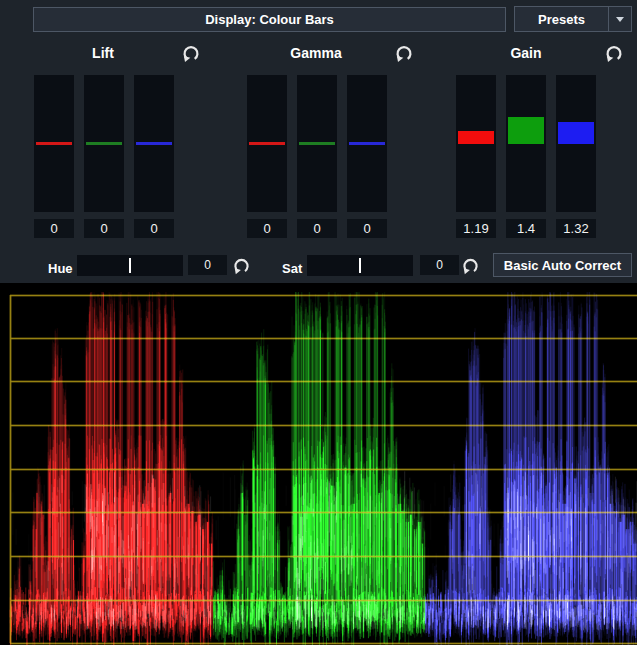 The image size is (637, 645). Describe the element at coordinates (317, 144) in the screenshot. I see `gamma-green-slider` at that location.